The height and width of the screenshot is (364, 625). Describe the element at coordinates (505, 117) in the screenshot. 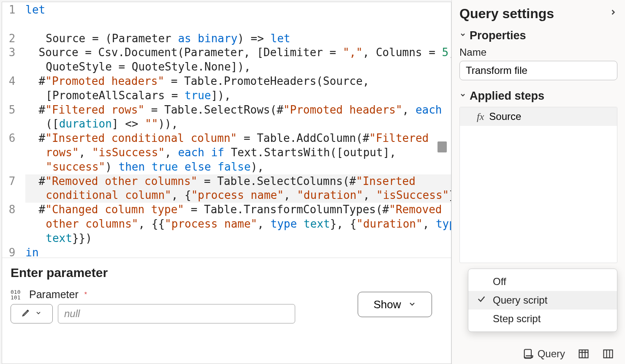

I see `step-label: Source` at that location.